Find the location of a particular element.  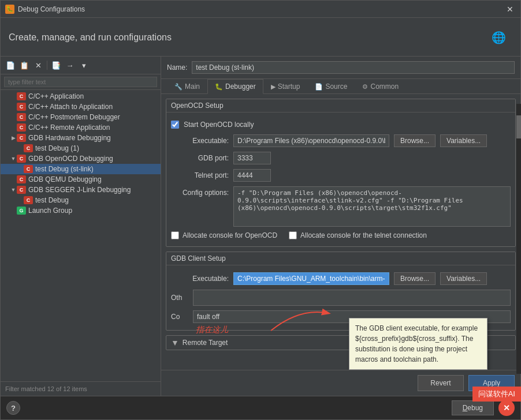

close-window-button: ✕ is located at coordinates (510, 9).